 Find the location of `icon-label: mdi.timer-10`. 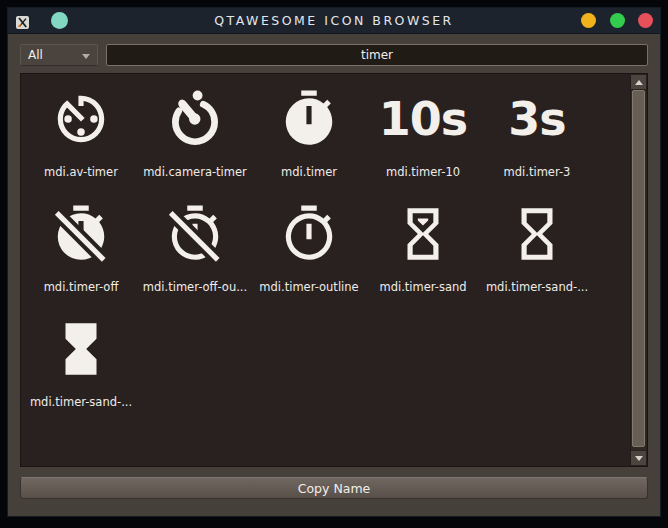

icon-label: mdi.timer-10 is located at coordinates (423, 172).